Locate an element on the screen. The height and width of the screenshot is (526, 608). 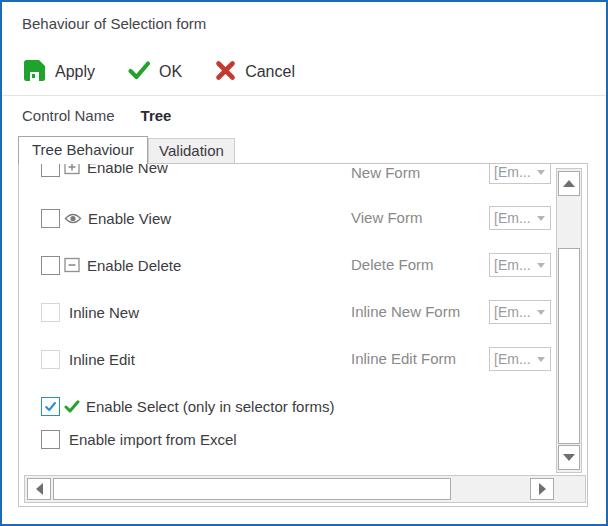
row-enable-select: Enable Select (only in selector forms) is located at coordinates (188, 406).